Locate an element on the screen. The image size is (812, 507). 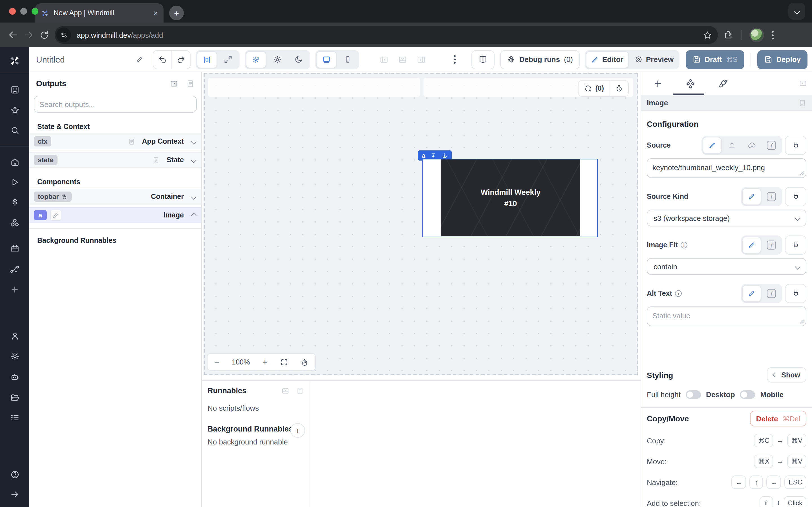
variables-icon is located at coordinates (15, 203).